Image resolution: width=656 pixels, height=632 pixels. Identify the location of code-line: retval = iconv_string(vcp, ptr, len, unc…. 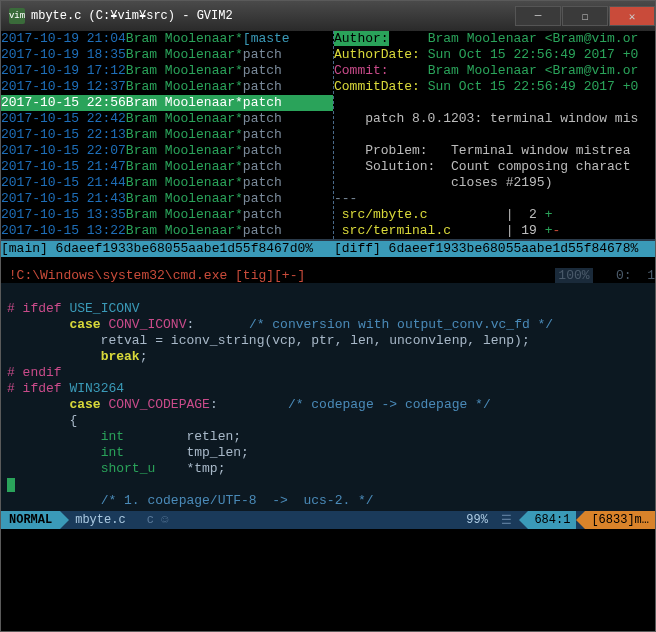
(328, 341).